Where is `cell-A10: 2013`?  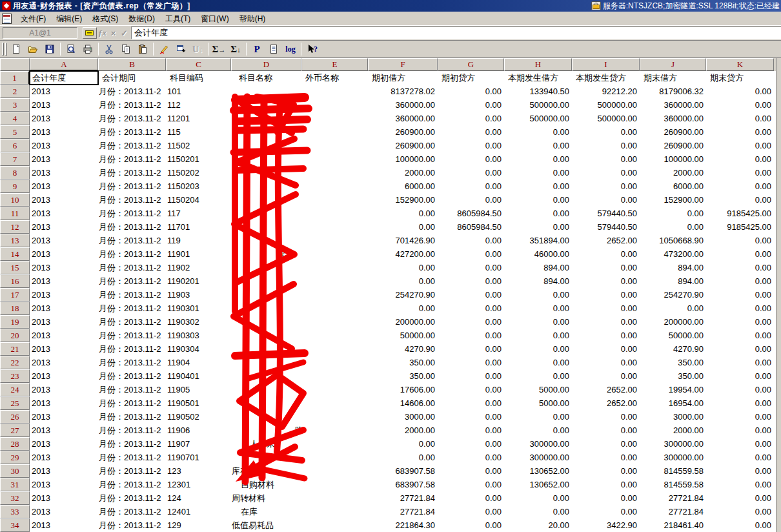
cell-A10: 2013 is located at coordinates (64, 200).